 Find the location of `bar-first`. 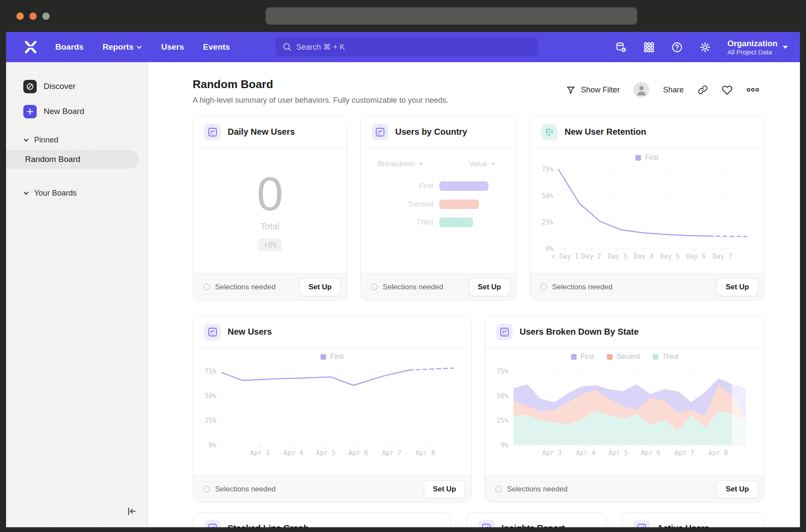

bar-first is located at coordinates (464, 186).